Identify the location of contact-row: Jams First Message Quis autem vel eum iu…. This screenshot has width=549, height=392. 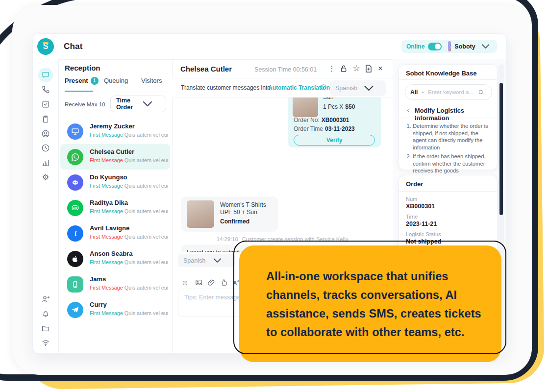
(115, 284).